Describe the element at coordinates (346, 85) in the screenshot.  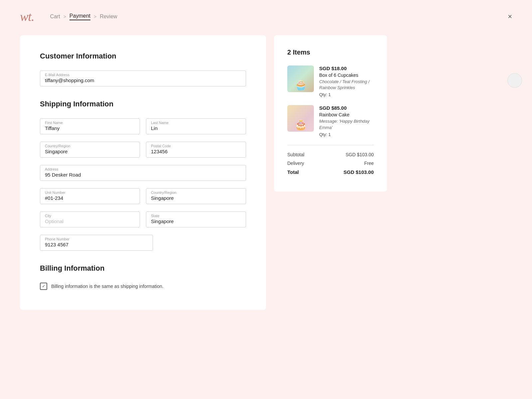
I see `item-1-variant: Chocolate / Teal Frosting / Rainbow Spri…` at that location.